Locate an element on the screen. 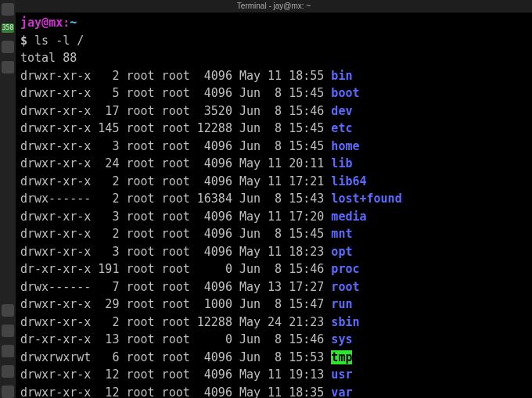  prompt-colon: : is located at coordinates (66, 23).